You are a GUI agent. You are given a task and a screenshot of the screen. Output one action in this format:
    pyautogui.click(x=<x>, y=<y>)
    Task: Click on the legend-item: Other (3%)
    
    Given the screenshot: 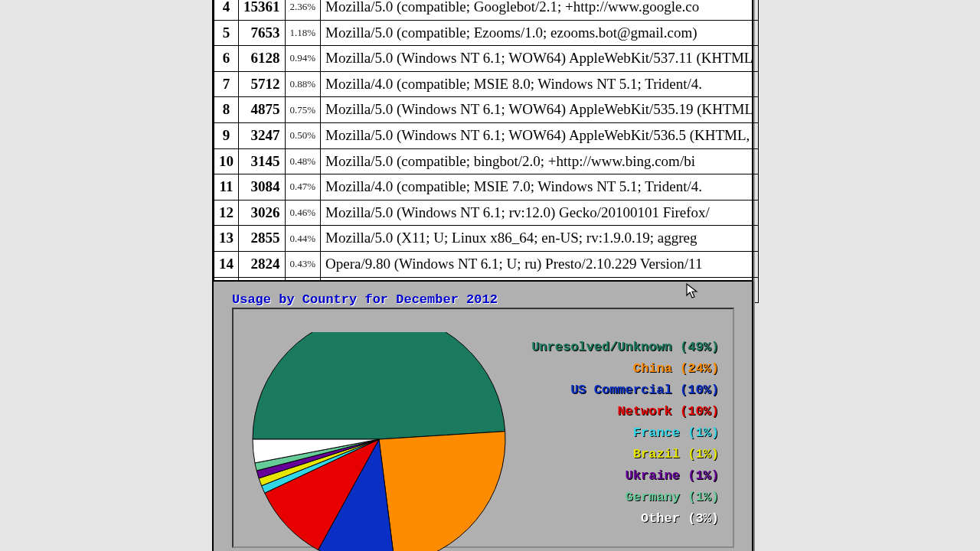 What is the action you would take?
    pyautogui.click(x=625, y=519)
    